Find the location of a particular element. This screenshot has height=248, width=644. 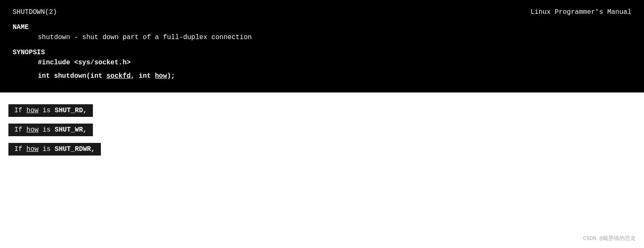

header-right: Linux Programmer's Manual is located at coordinates (581, 12).